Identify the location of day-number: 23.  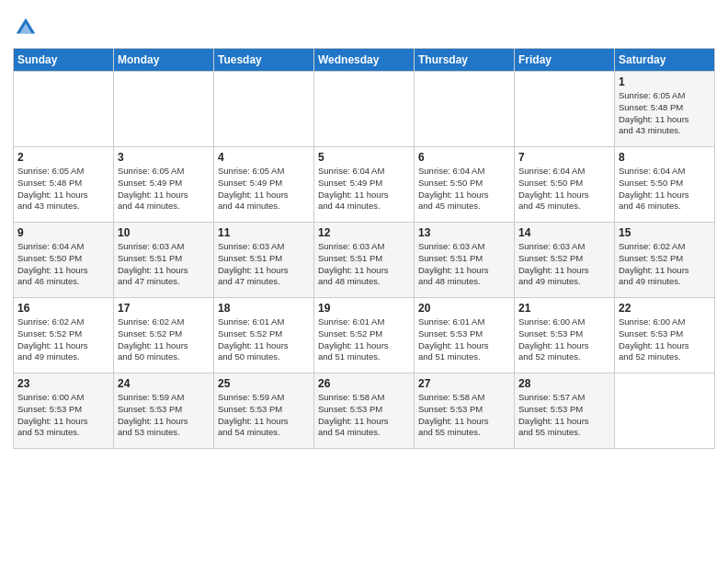
(63, 384).